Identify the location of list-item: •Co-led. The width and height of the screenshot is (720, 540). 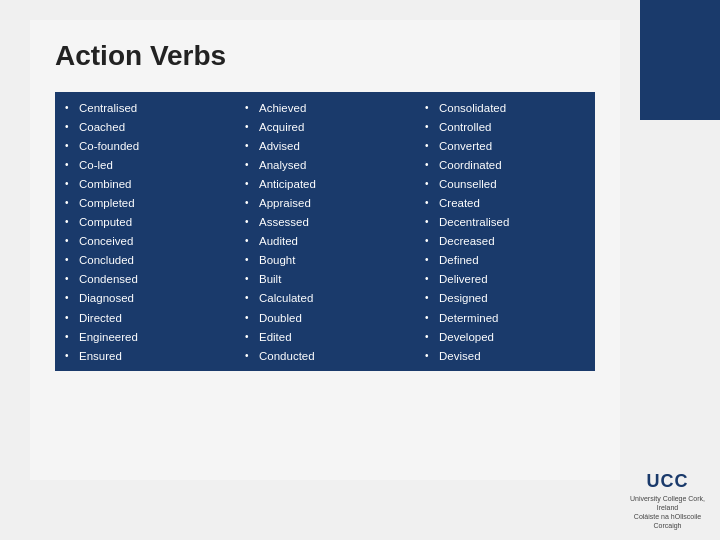
(145, 164).